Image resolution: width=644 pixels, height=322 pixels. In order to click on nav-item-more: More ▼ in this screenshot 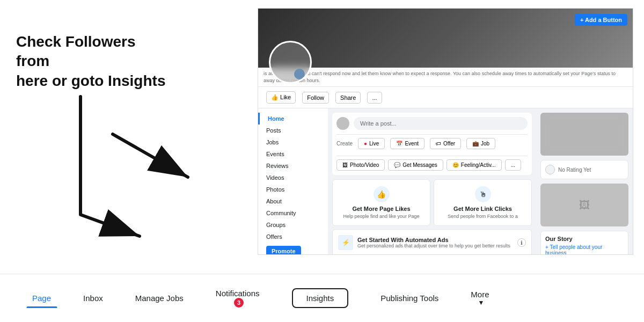, I will do `click(480, 298)`.